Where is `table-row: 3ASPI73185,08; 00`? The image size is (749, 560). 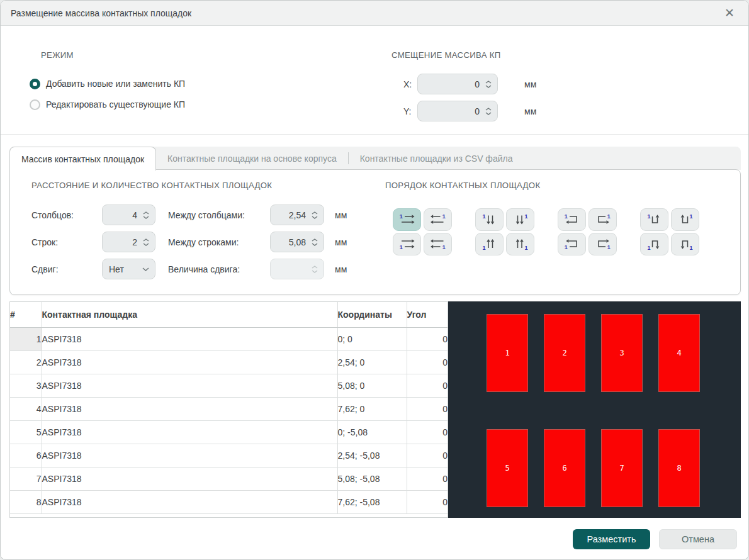
table-row: 3ASPI73185,08; 00 is located at coordinates (229, 385).